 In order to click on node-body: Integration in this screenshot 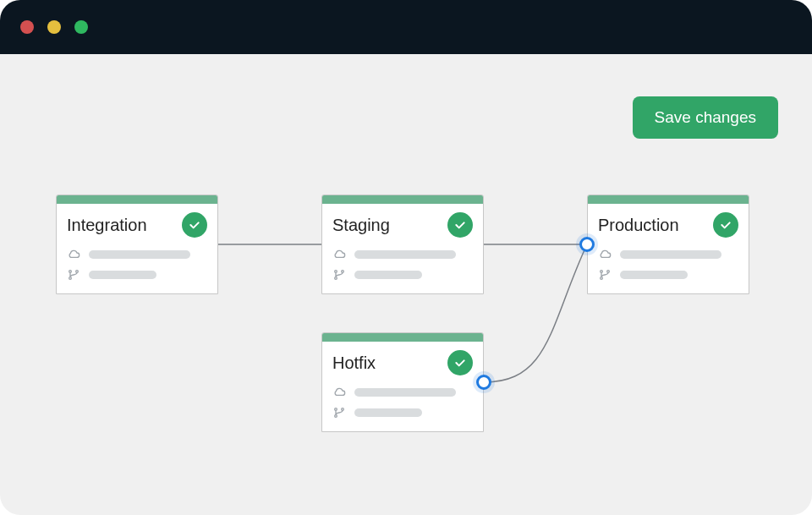, I will do `click(137, 249)`.